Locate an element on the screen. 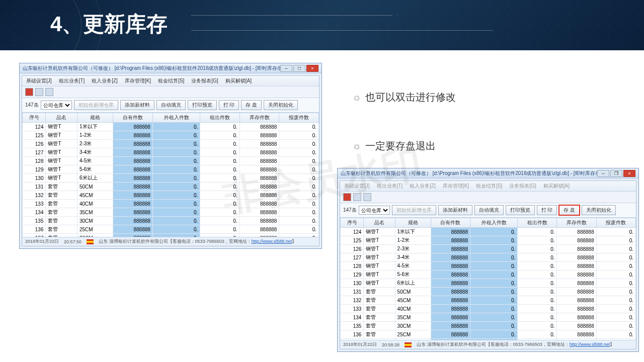  record-count: 147条 is located at coordinates (32, 105).